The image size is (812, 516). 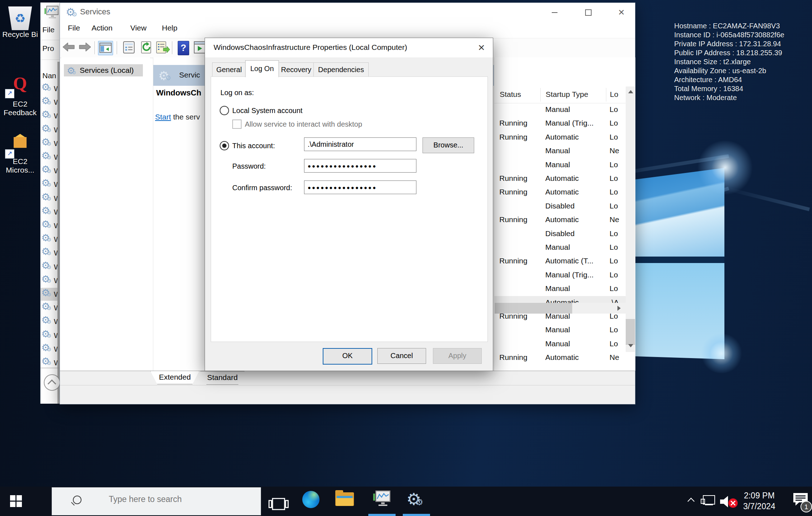 What do you see at coordinates (139, 28) in the screenshot?
I see `menu-view: View` at bounding box center [139, 28].